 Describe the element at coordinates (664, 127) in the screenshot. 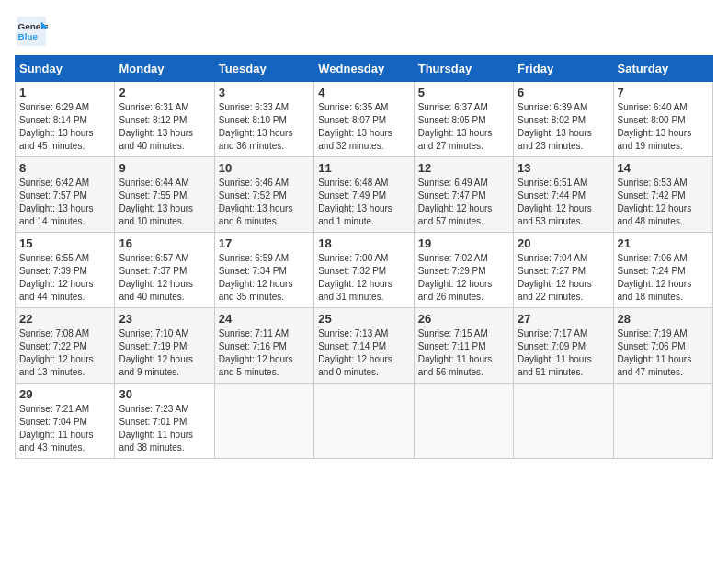

I see `day-info: Sunrise: 6:40 AMSunset: 8:00 PMDaylight:…` at that location.